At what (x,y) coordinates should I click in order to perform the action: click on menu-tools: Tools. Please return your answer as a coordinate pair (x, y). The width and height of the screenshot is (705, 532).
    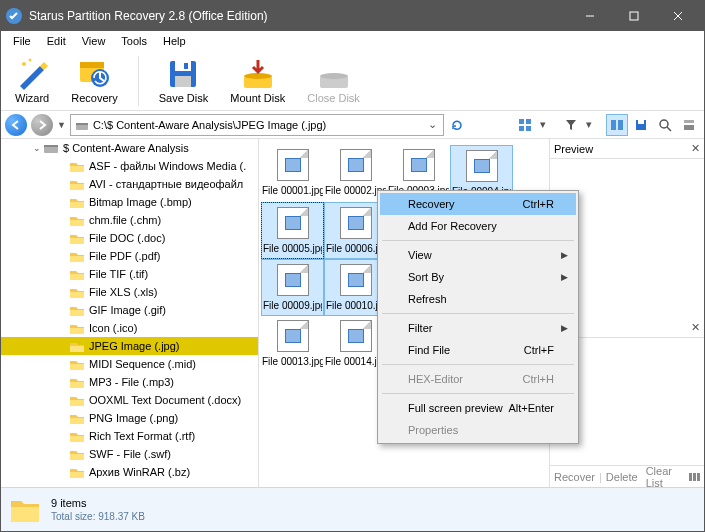
    Looking at the image, I should click on (134, 41).